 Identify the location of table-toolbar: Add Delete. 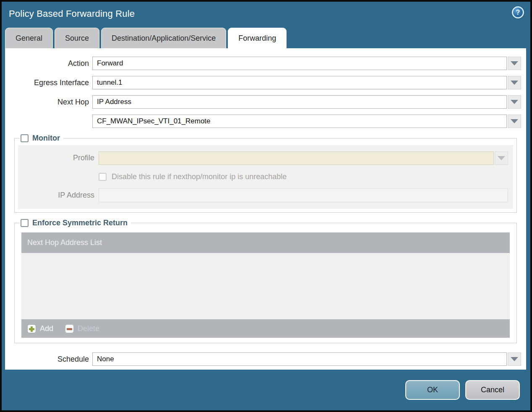
(266, 329).